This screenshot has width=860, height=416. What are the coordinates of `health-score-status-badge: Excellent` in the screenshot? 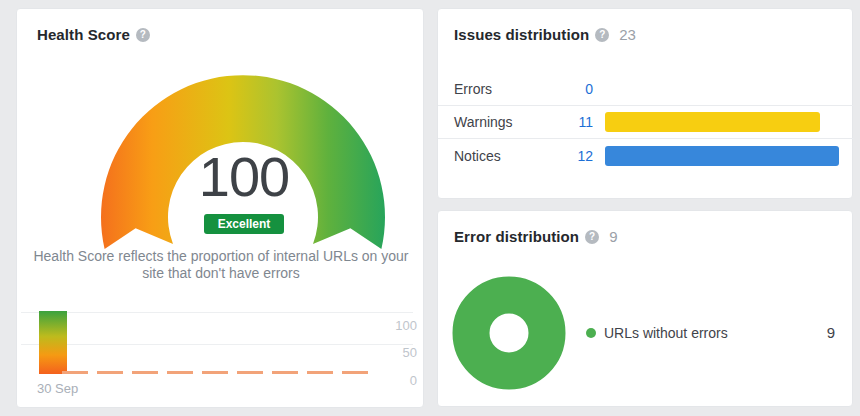 It's located at (244, 224).